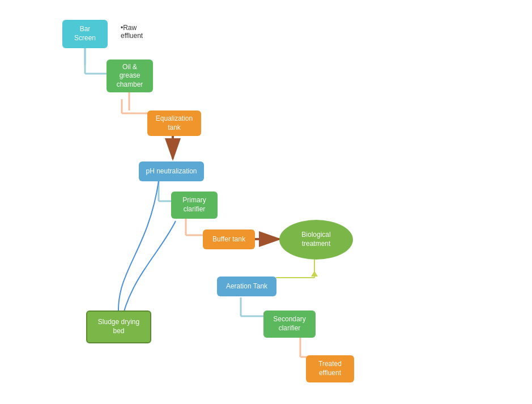 Image resolution: width=532 pixels, height=404 pixels. What do you see at coordinates (194, 205) in the screenshot?
I see `primary-clarifier-node: Primaryclarifier` at bounding box center [194, 205].